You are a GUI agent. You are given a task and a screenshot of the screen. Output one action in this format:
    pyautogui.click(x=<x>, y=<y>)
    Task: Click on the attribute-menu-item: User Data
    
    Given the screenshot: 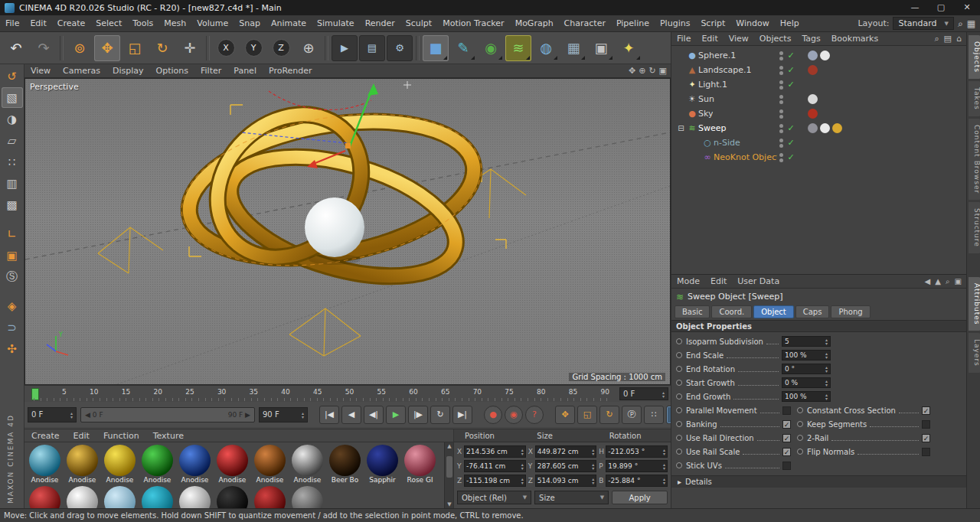 What is the action you would take?
    pyautogui.click(x=758, y=282)
    